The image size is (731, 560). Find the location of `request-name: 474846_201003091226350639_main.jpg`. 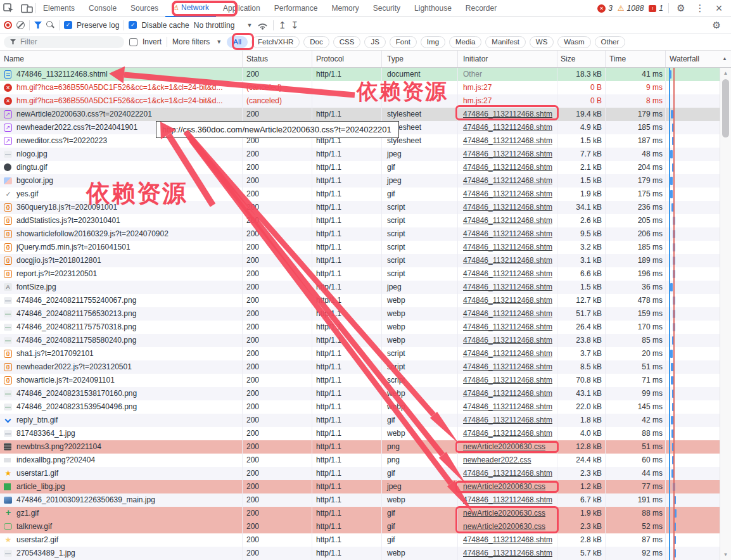

request-name: 474846_201003091226350639_main.jpg is located at coordinates (122, 500).